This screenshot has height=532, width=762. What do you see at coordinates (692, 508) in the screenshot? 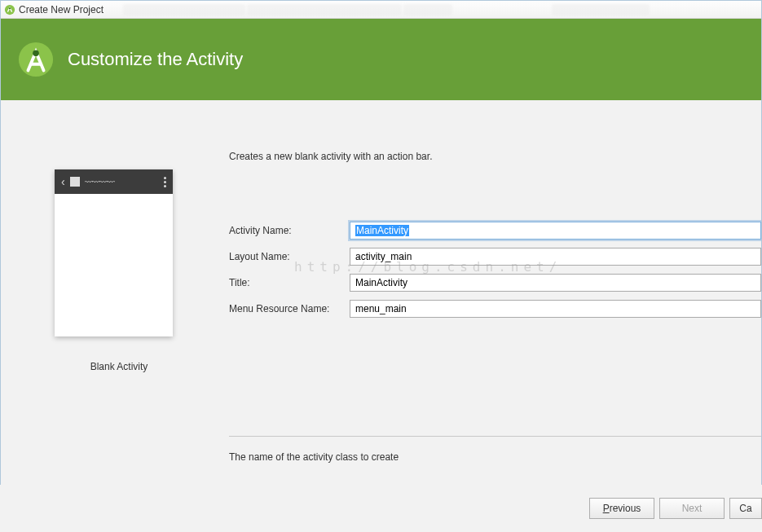
I see `next-button: Next` at bounding box center [692, 508].